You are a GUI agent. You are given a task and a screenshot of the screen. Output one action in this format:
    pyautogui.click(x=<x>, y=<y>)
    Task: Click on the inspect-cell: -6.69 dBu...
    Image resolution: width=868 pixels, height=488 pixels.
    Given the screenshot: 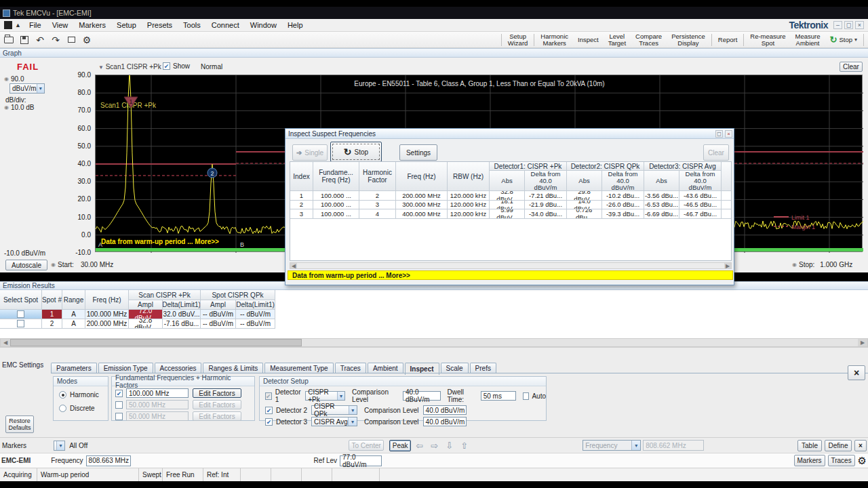 What is the action you would take?
    pyautogui.click(x=662, y=214)
    